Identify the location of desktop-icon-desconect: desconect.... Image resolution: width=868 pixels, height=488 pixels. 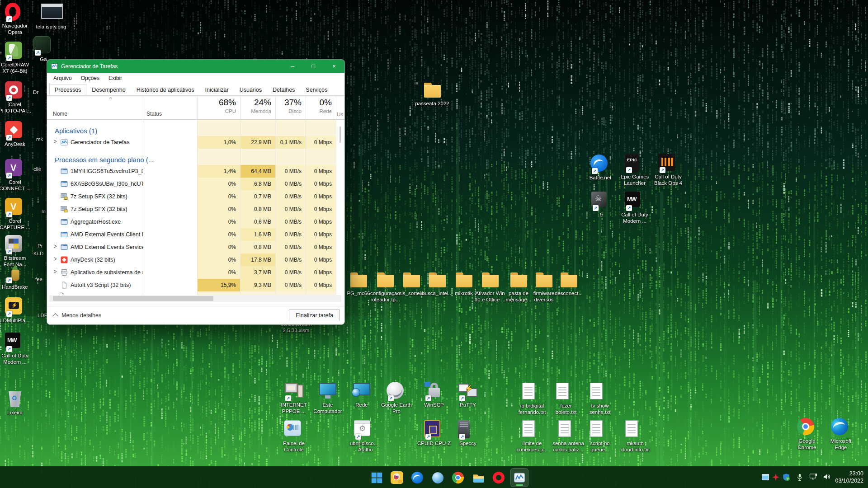
(569, 284).